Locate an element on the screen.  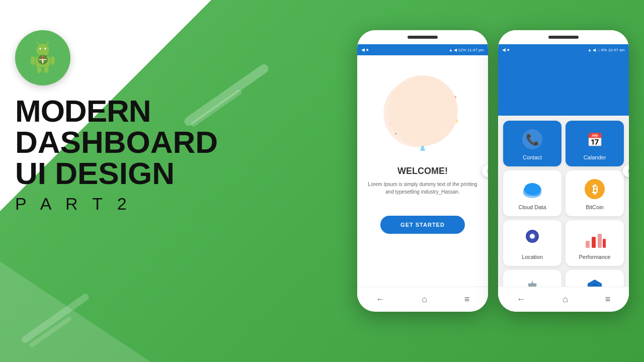
phone2-nav-back-icon: ← is located at coordinates (521, 300).